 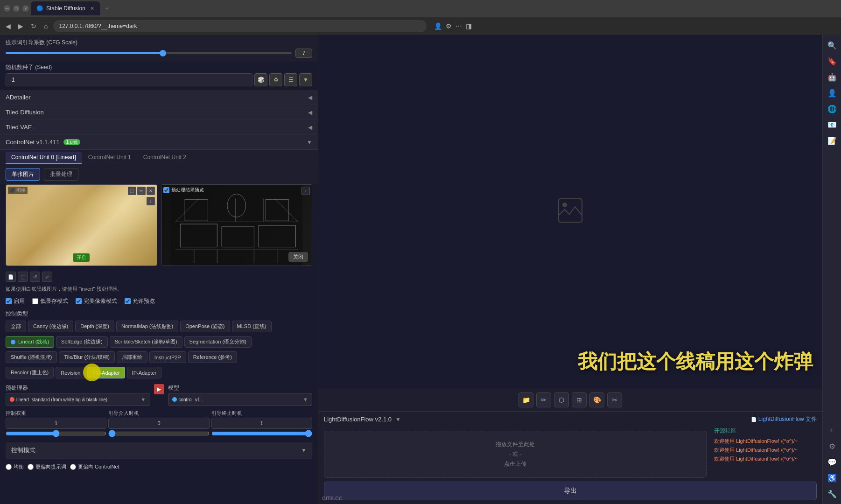 I want to click on guidance-start-input, so click(x=159, y=423).